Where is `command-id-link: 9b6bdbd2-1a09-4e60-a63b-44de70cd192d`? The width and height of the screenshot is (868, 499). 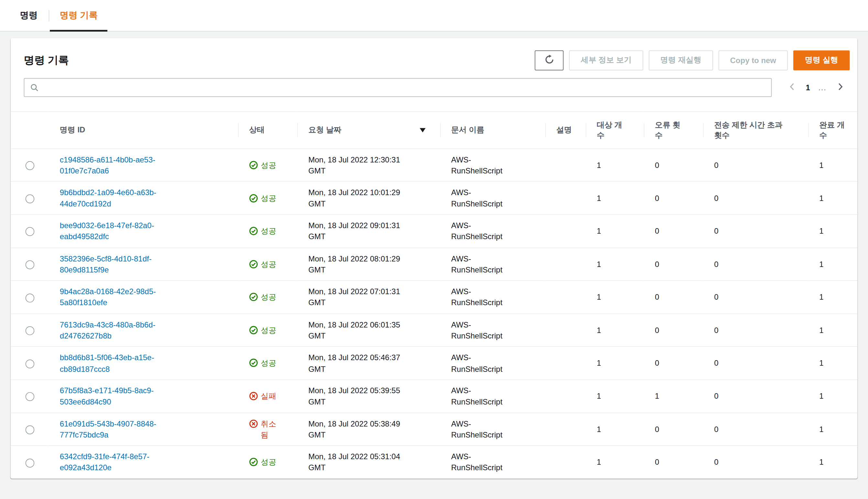 command-id-link: 9b6bdbd2-1a09-4e60-a63b-44de70cd192d is located at coordinates (124, 204).